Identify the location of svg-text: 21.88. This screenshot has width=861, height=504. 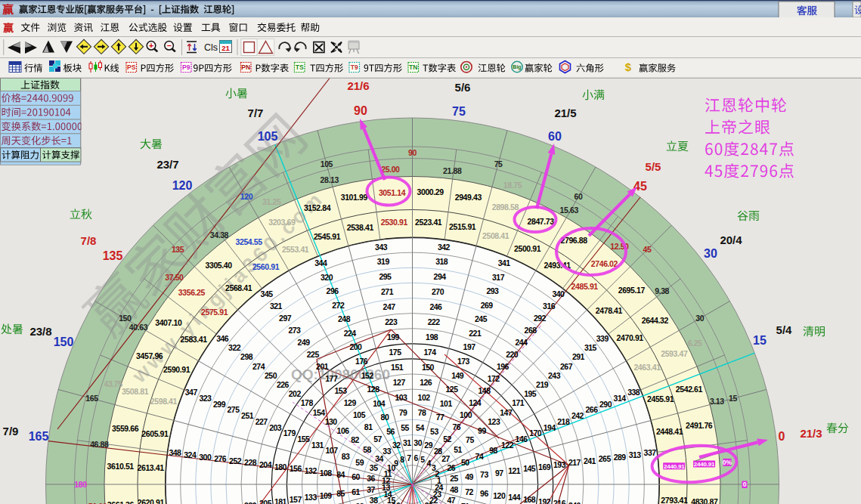
(452, 171).